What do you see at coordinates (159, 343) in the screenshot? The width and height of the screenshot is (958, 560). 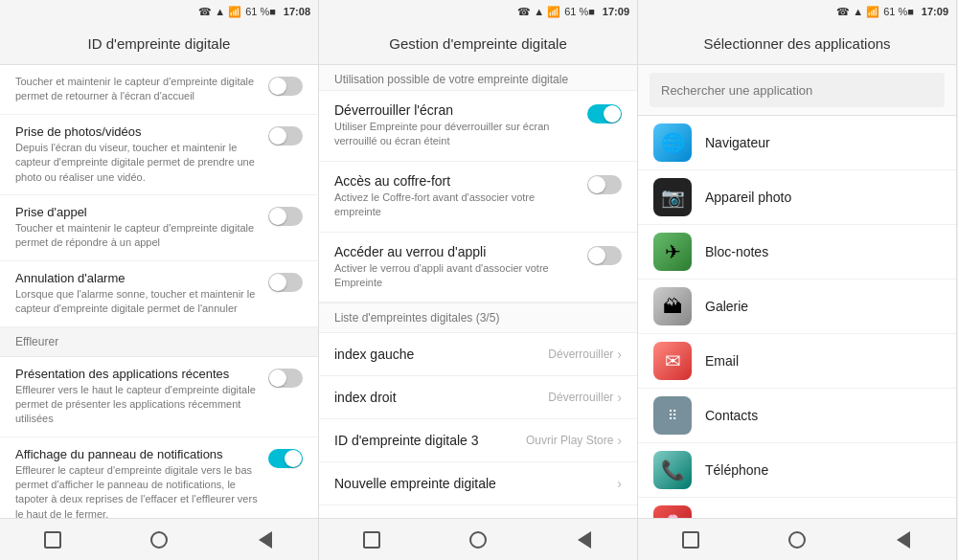 I see `section-effleurer: Effleurer` at bounding box center [159, 343].